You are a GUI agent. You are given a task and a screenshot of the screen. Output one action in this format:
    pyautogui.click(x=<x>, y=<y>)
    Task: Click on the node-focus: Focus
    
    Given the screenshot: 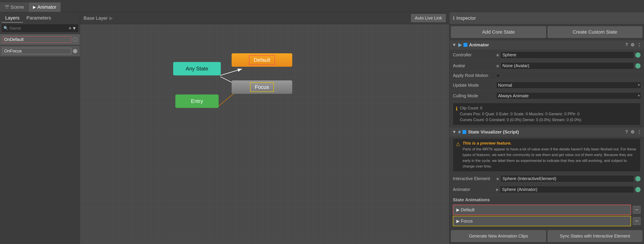 What is the action you would take?
    pyautogui.click(x=262, y=87)
    